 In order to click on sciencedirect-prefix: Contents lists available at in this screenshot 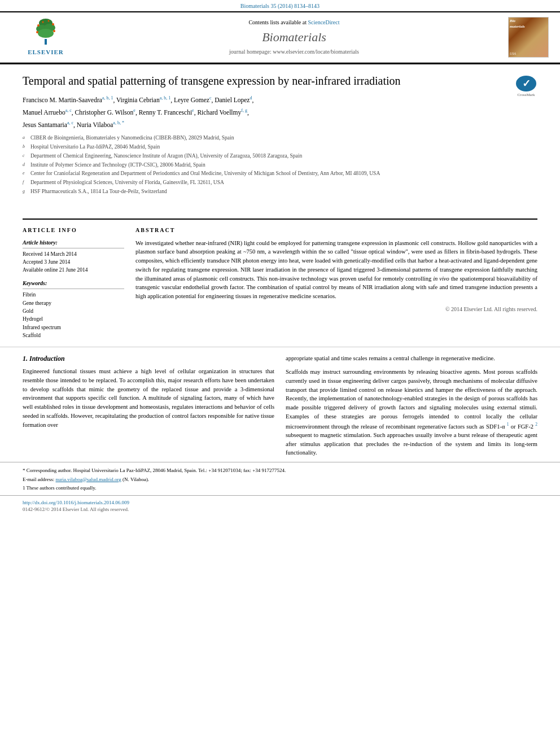, I will do `click(278, 23)`.